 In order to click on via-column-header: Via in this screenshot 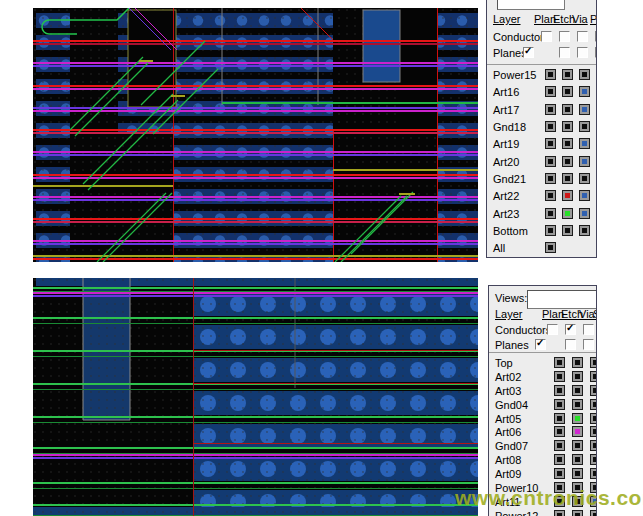, I will do `click(580, 19)`.